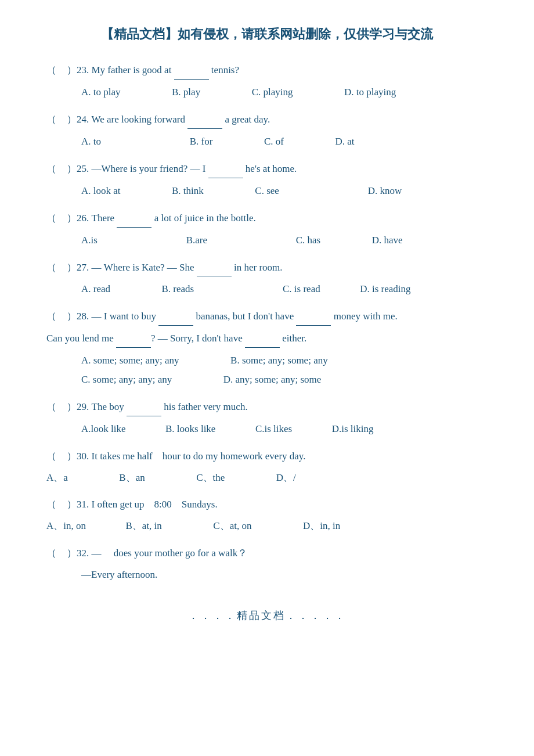  I want to click on question-26-options: A.is B.are C. has D. have, so click(267, 240).